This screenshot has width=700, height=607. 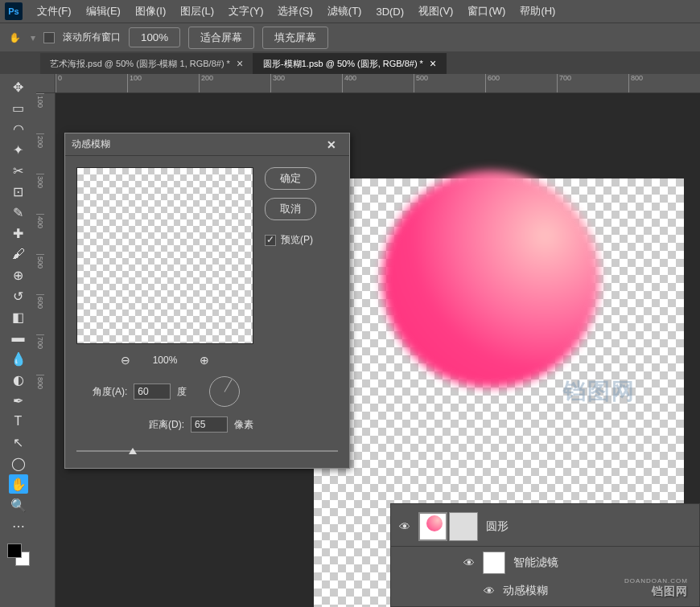 What do you see at coordinates (246, 11) in the screenshot?
I see `menu-type: 文字(Y)` at bounding box center [246, 11].